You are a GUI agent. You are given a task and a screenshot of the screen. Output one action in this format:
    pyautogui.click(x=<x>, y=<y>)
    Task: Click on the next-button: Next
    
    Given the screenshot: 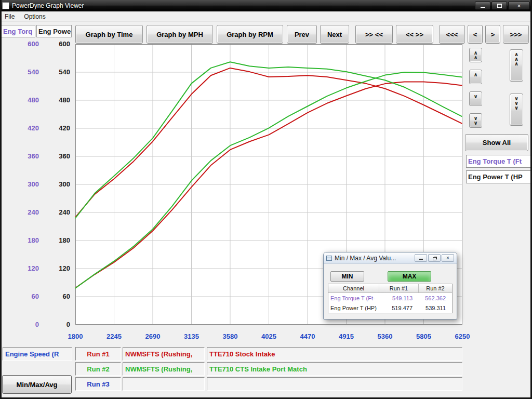 What is the action you would take?
    pyautogui.click(x=335, y=34)
    